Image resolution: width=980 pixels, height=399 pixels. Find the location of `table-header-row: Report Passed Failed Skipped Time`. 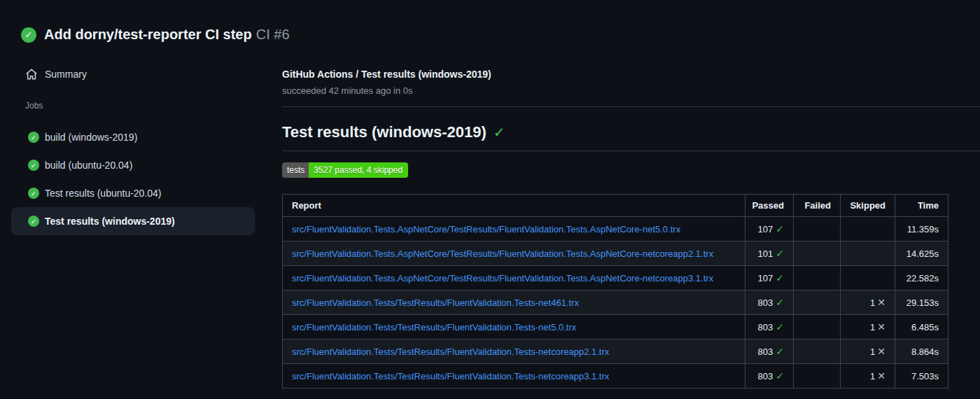

table-header-row: Report Passed Failed Skipped Time is located at coordinates (615, 206).